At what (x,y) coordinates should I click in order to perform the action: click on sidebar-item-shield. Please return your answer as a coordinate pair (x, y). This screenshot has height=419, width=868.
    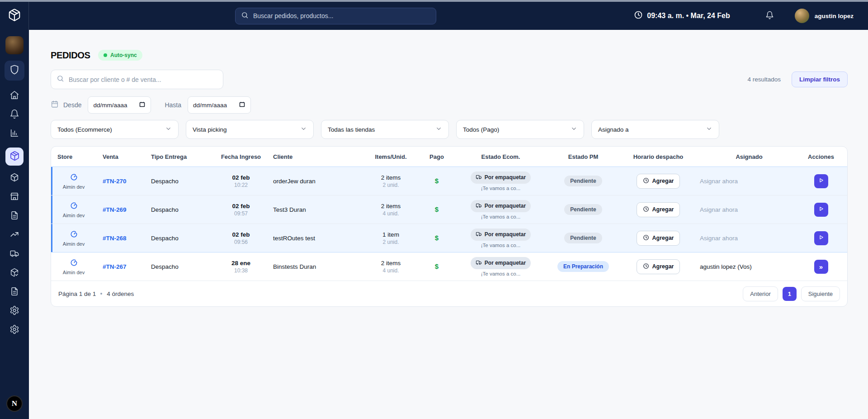
    Looking at the image, I should click on (14, 71).